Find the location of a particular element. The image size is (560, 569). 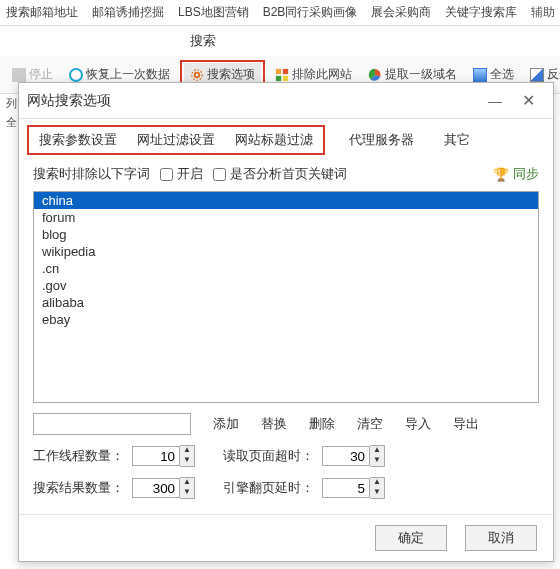

dialog-titlebar: 网站搜索选项 — ✕ is located at coordinates (286, 101).